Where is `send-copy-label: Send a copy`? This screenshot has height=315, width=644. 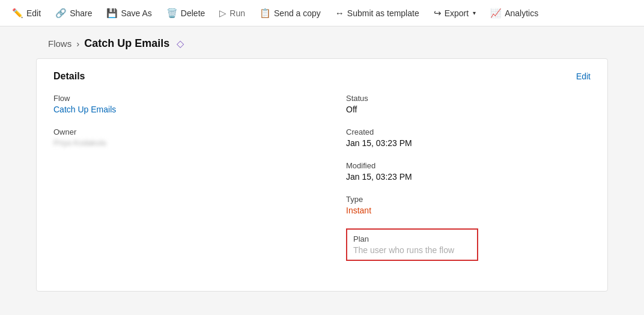
send-copy-label: Send a copy is located at coordinates (297, 13).